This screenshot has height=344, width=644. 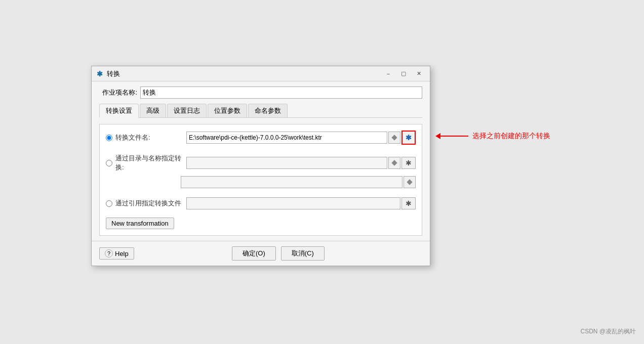 What do you see at coordinates (119, 111) in the screenshot?
I see `tab-conversion-settings: 转换设置` at bounding box center [119, 111].